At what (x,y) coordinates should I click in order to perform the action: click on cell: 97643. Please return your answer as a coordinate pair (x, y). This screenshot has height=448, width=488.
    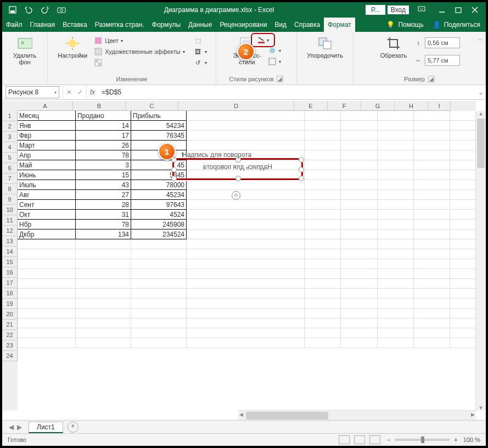
    Looking at the image, I should click on (159, 205).